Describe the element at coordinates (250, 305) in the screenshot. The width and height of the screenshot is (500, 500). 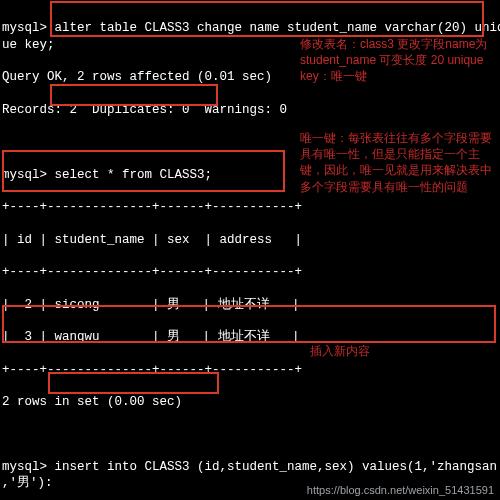
I see `table-row: | 2 | sicong | 男 | 地址不详 |` at that location.